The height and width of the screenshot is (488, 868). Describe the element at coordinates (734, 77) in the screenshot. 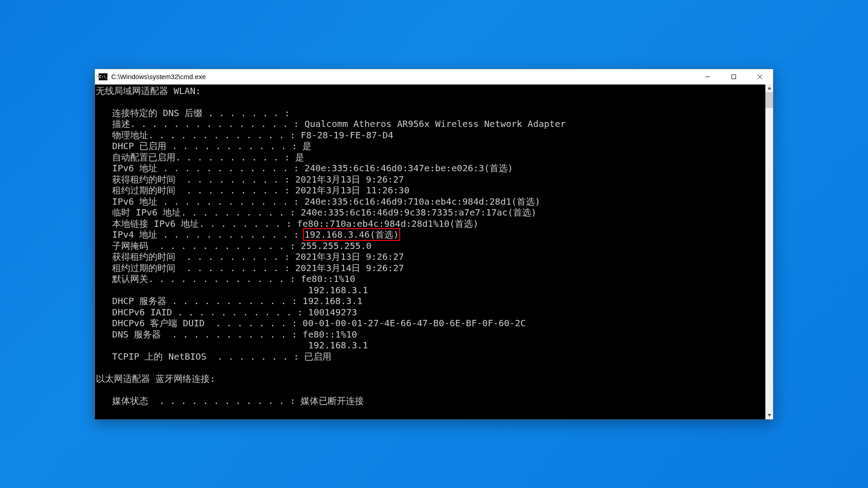

I see `maximize-button` at that location.